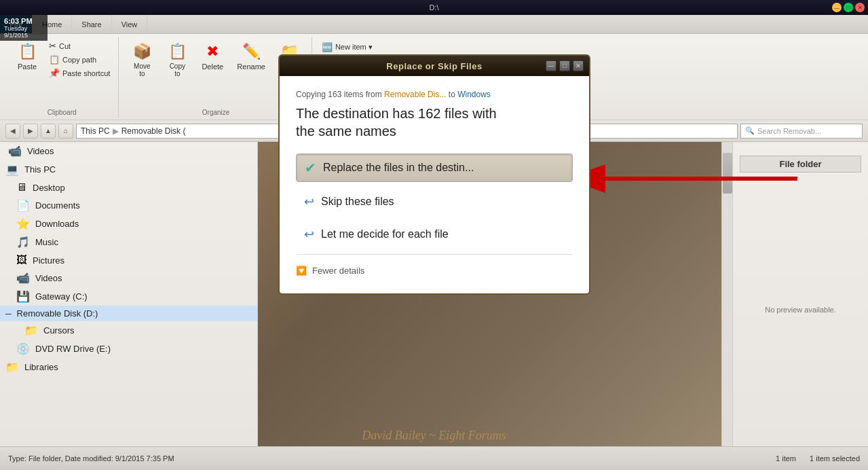  What do you see at coordinates (860, 7) in the screenshot?
I see `close-button: ✕` at bounding box center [860, 7].